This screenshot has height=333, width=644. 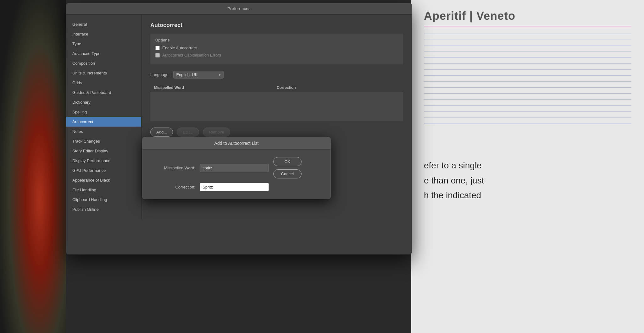 I want to click on misspelled-word-right: OK Cancel, so click(x=261, y=168).